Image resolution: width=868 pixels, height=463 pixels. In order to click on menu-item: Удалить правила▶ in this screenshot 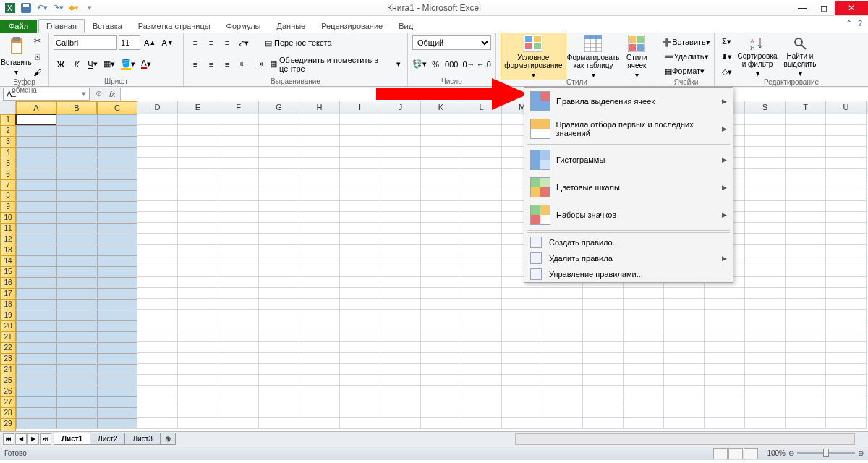, I will do `click(629, 258)`.